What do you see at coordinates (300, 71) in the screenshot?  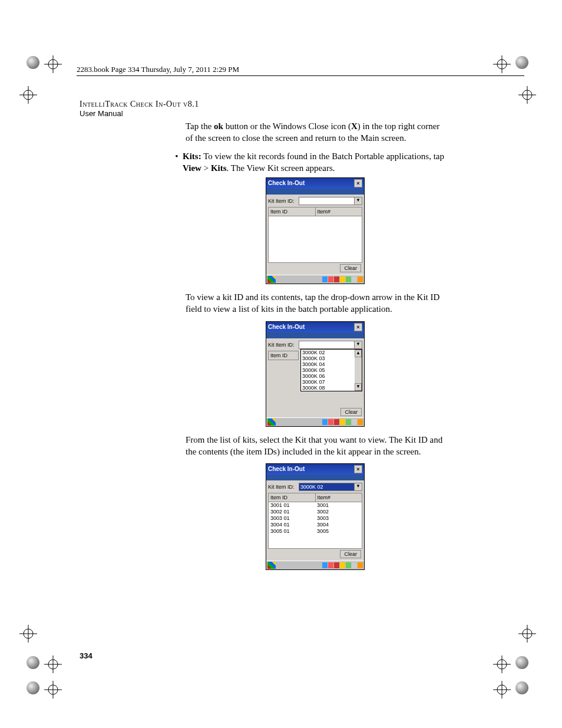 I see `crop-header: 2283.book Page 334 Thursday, July 7, 201…` at bounding box center [300, 71].